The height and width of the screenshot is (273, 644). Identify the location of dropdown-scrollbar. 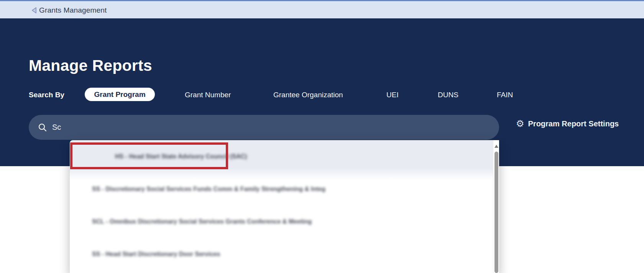
(496, 207).